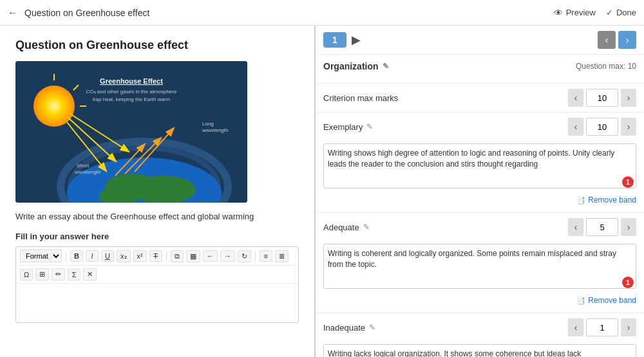 This screenshot has height=357, width=644. What do you see at coordinates (228, 256) in the screenshot?
I see `redo-button: →` at bounding box center [228, 256].